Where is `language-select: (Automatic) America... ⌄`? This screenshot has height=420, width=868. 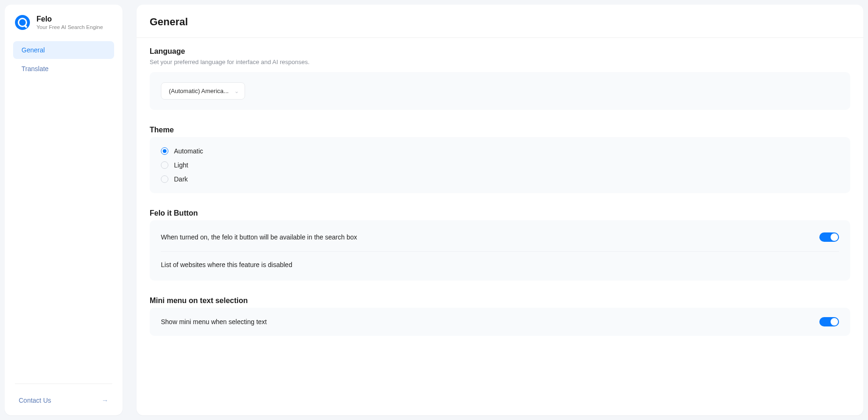 language-select: (Automatic) America... ⌄ is located at coordinates (203, 91).